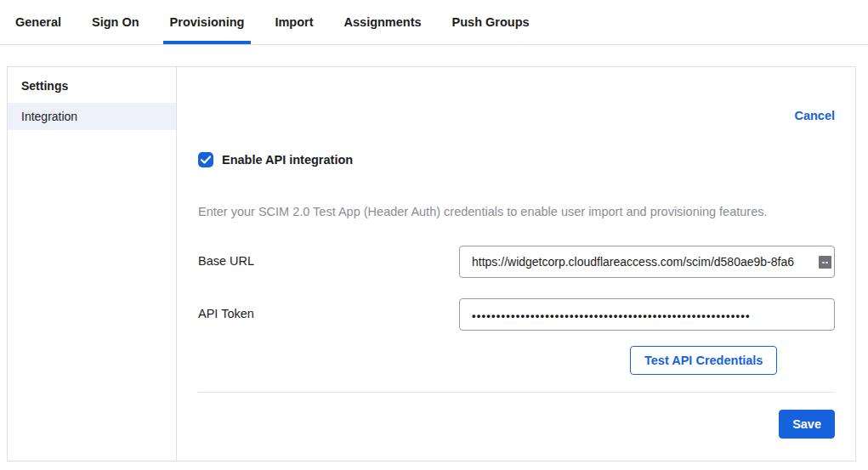  I want to click on base-url-label: Base URL, so click(328, 257).